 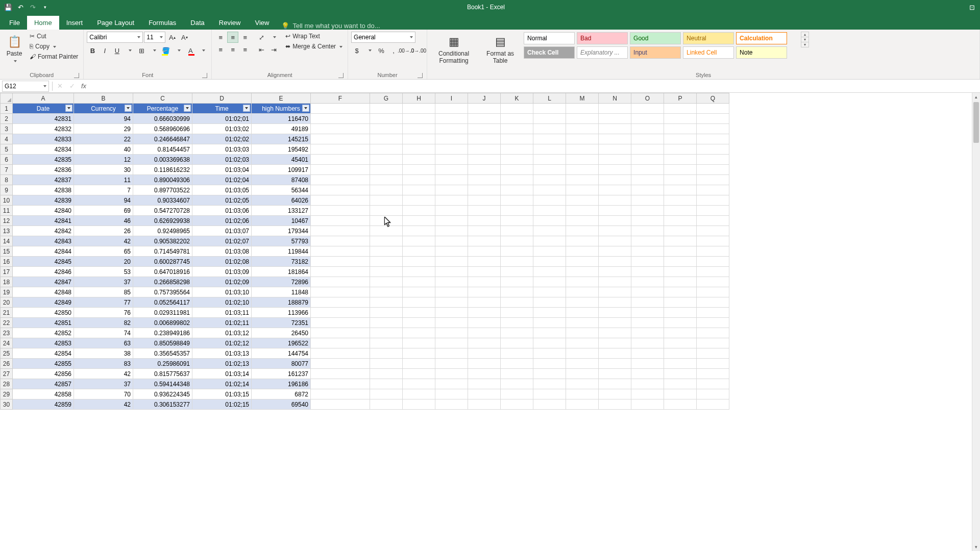 I want to click on cell: 38, so click(x=104, y=354).